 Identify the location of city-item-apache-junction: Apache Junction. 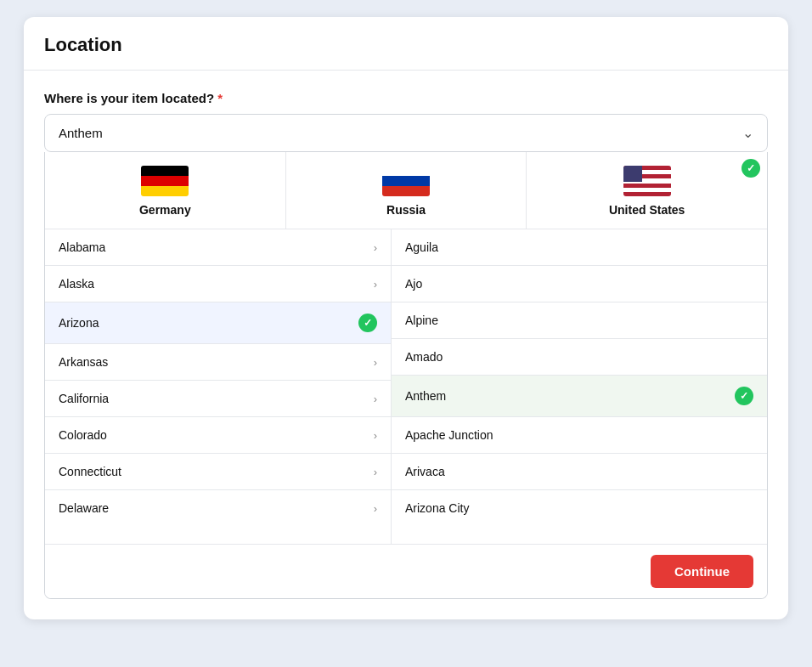
(579, 435).